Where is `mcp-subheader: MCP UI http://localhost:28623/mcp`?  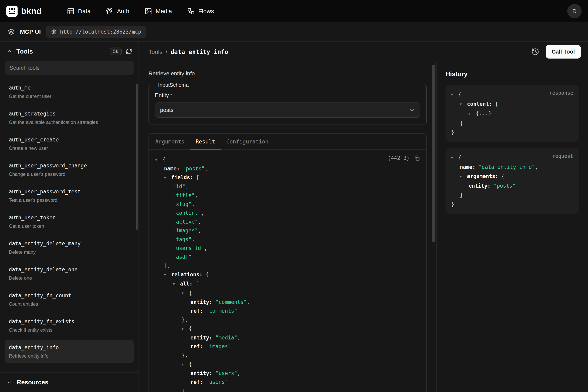 mcp-subheader: MCP UI http://localhost:28623/mcp is located at coordinates (294, 32).